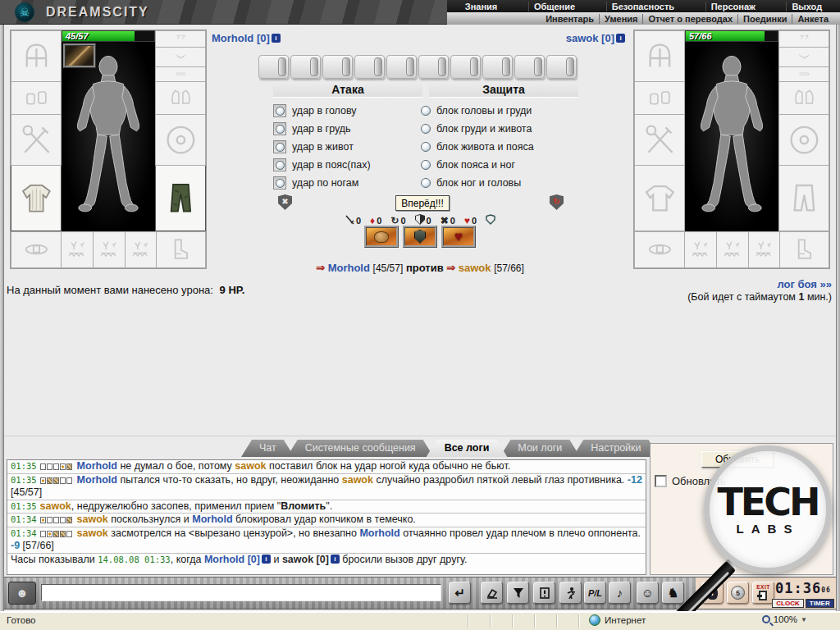 The width and height of the screenshot is (840, 630). I want to click on menu-item: Безопасность, so click(643, 7).